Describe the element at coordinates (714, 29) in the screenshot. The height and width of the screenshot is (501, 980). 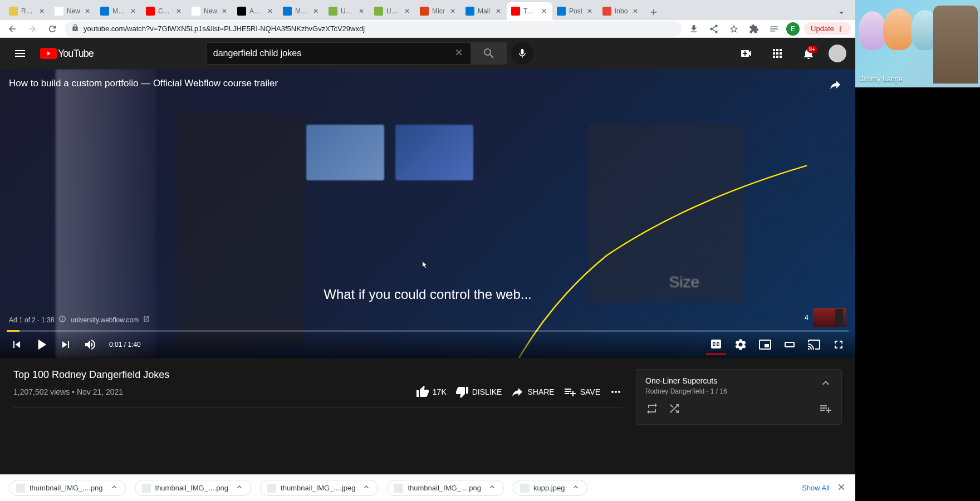
I see `share-icon` at that location.